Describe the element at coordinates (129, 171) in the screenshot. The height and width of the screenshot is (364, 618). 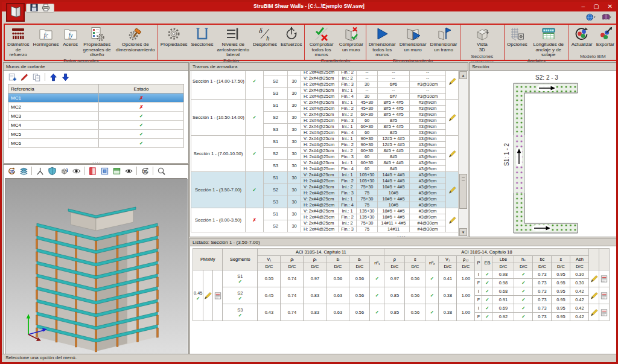
I see `visibility-icon` at that location.